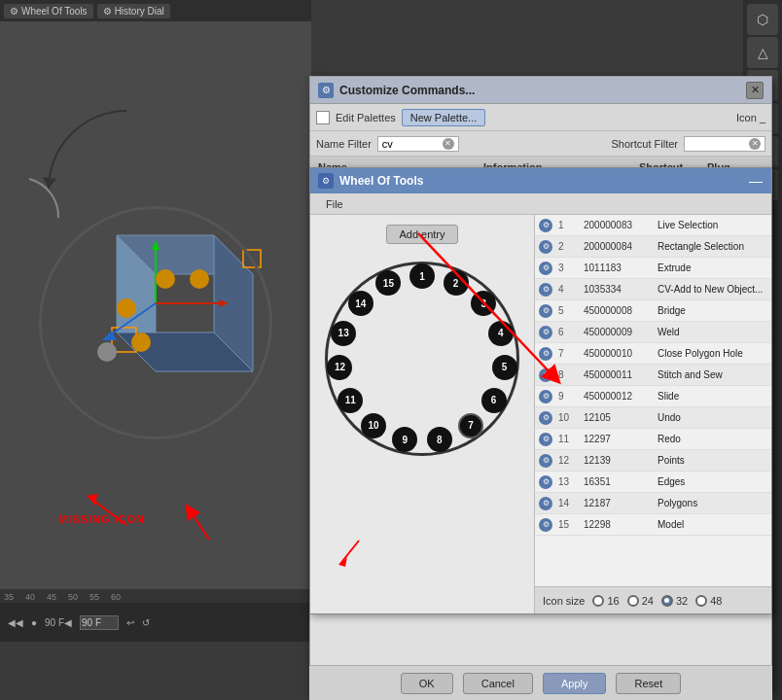 The height and width of the screenshot is (700, 782). Describe the element at coordinates (440, 439) in the screenshot. I see `wheel-dot-8: 8` at that location.